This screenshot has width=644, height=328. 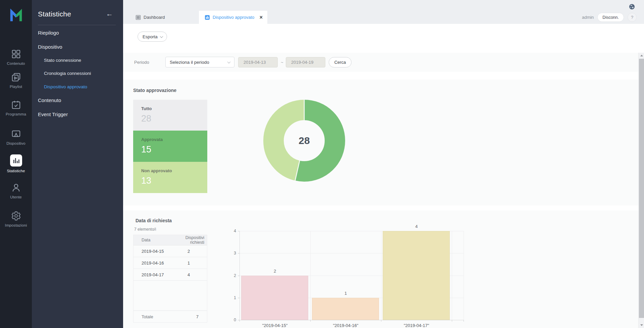 I want to click on sidebar-item-dispositivo: Dispositivo, so click(x=16, y=137).